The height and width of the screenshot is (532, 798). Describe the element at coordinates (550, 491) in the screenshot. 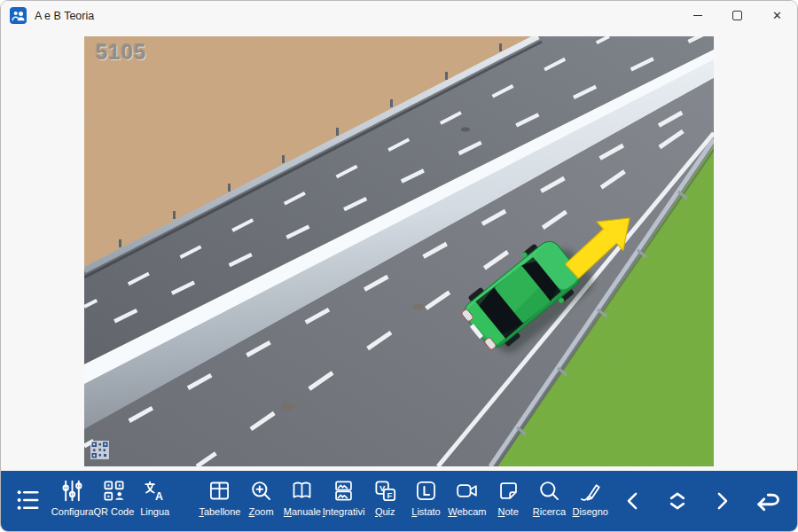

I see `search-icon` at that location.